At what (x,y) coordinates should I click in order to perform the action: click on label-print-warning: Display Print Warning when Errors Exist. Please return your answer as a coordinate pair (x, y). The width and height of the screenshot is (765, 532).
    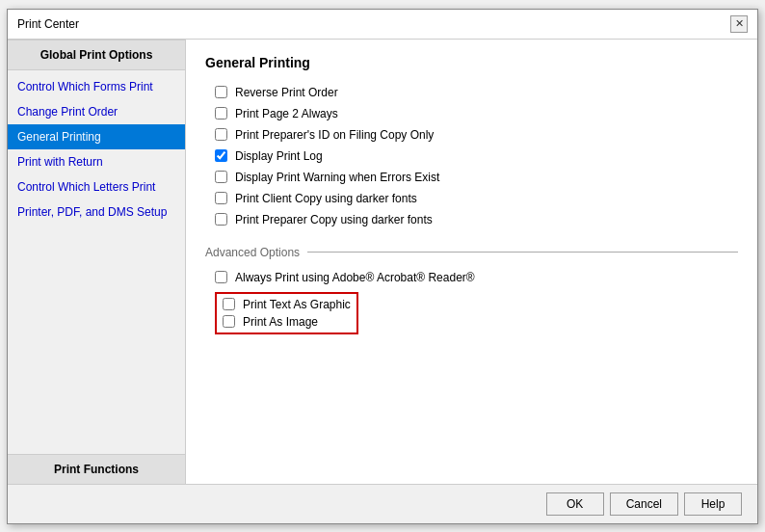
    Looking at the image, I should click on (337, 177).